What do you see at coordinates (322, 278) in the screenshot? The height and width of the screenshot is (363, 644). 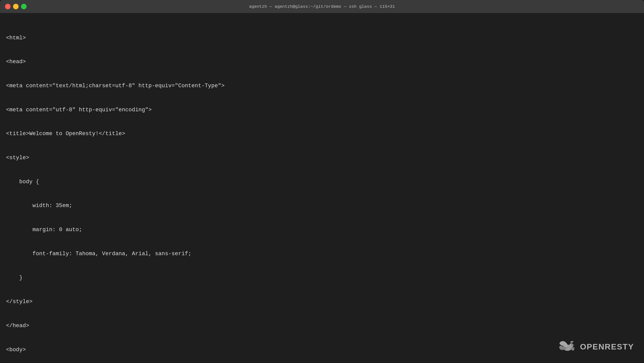 I see `line-11: }` at bounding box center [322, 278].